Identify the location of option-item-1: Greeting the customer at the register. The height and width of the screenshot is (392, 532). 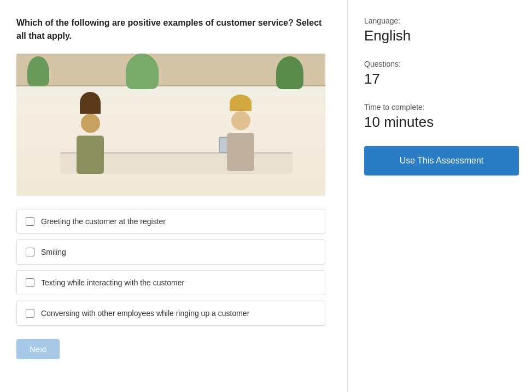
(171, 221).